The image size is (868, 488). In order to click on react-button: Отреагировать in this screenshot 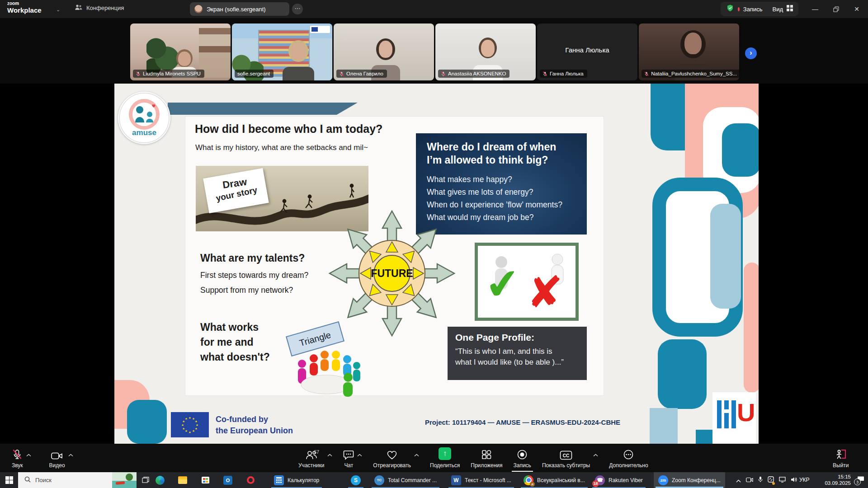, I will do `click(396, 458)`.